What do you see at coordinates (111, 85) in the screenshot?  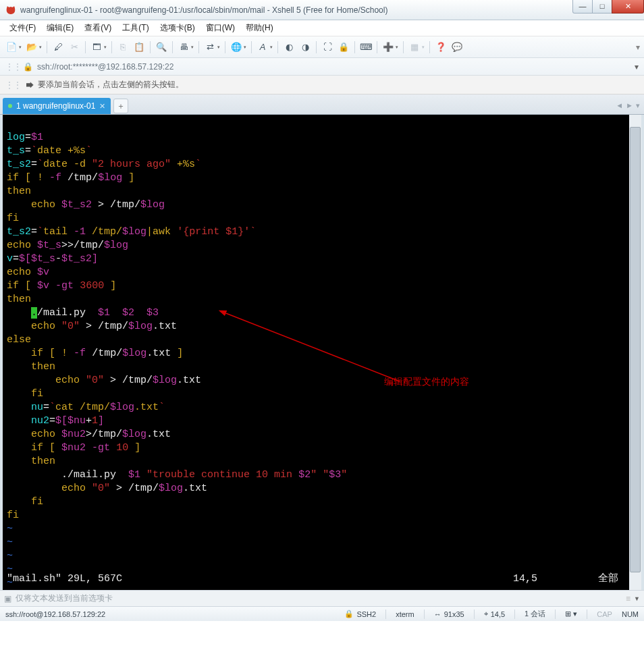 I see `info-text: 要添加当前会话，点击左侧的箭头按钮。` at bounding box center [111, 85].